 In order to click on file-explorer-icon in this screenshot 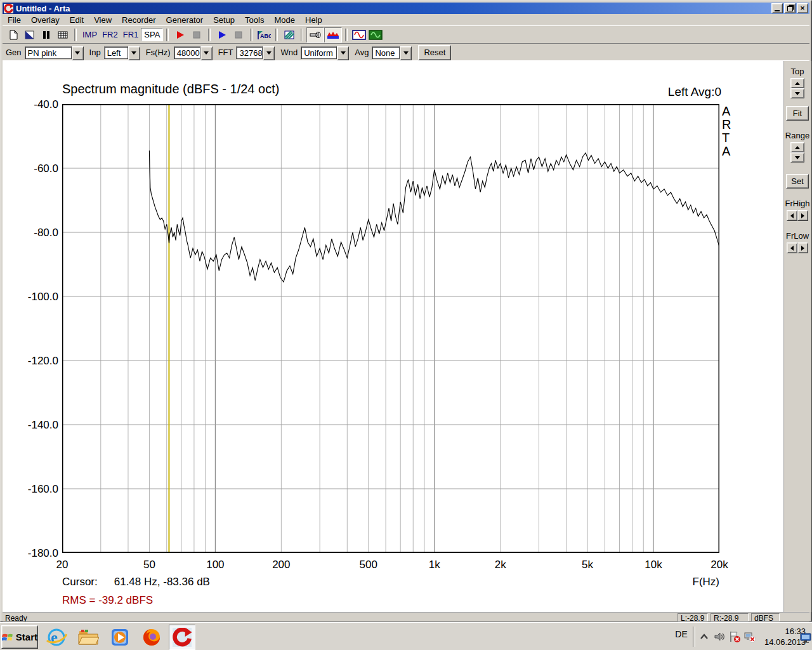, I will do `click(88, 637)`.